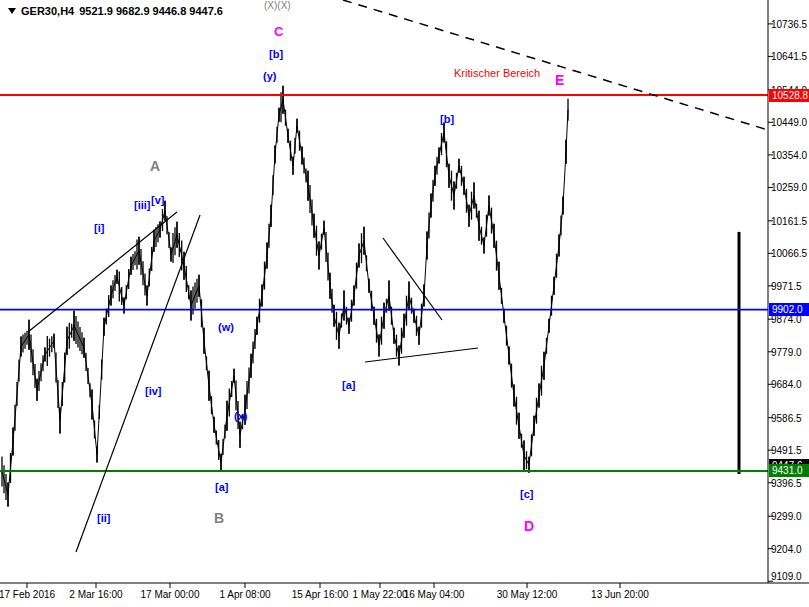  I want to click on wave-label: [v], so click(158, 200).